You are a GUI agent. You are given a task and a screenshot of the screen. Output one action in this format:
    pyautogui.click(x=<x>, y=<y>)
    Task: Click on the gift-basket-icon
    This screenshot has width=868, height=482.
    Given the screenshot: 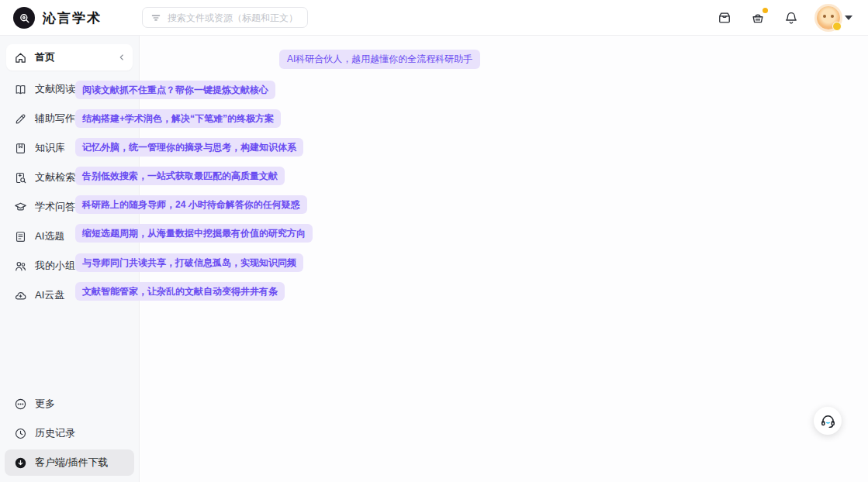 What is the action you would take?
    pyautogui.click(x=758, y=18)
    